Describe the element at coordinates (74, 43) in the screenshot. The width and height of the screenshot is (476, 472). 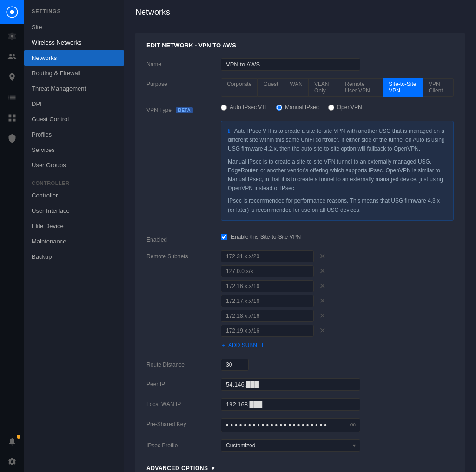
I see `sidebar-item-wireless-networks: Wireless Networks` at that location.